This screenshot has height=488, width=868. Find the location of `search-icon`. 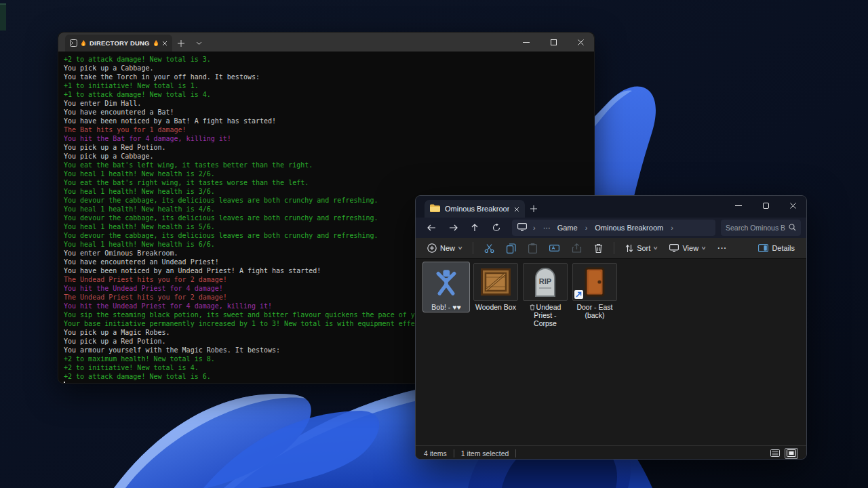

search-icon is located at coordinates (792, 228).